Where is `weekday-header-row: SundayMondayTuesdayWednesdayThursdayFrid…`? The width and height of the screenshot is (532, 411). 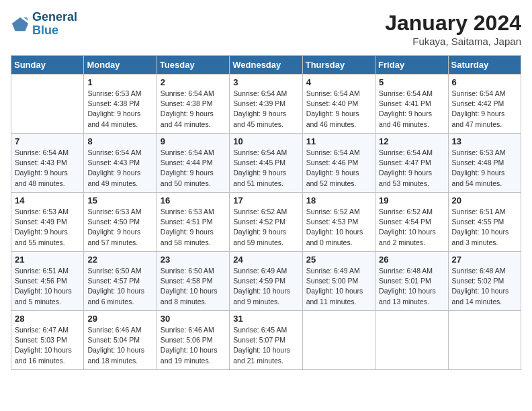 weekday-header-row: SundayMondayTuesdayWednesdayThursdayFrid… is located at coordinates (266, 65).